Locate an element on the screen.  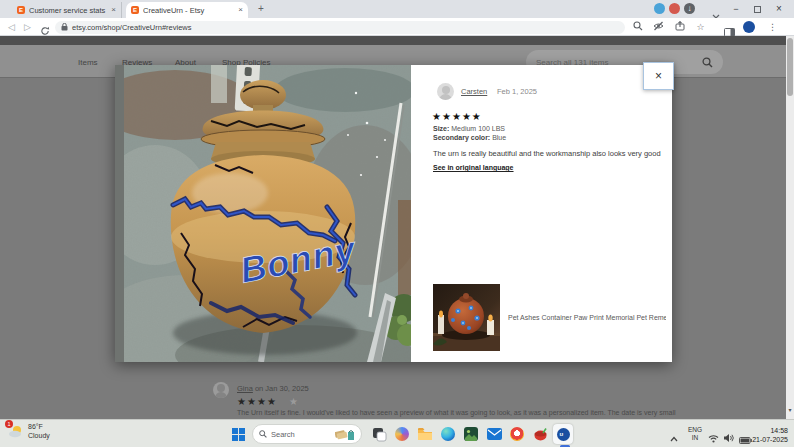
back-icon: ◁ is located at coordinates (12, 27).